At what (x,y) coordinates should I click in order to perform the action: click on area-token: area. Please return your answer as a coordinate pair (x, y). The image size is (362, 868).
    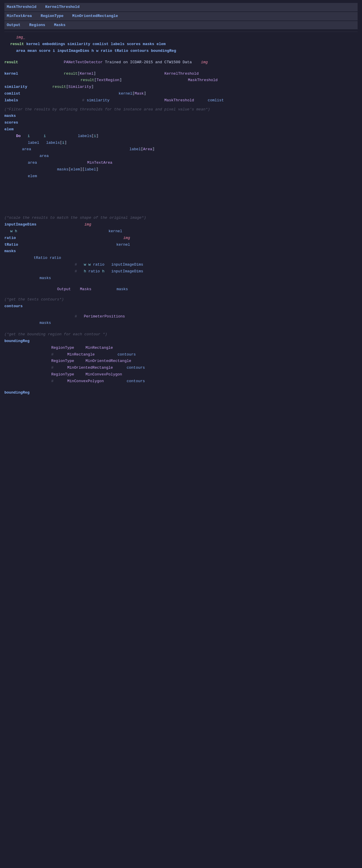
    Looking at the image, I should click on (21, 51).